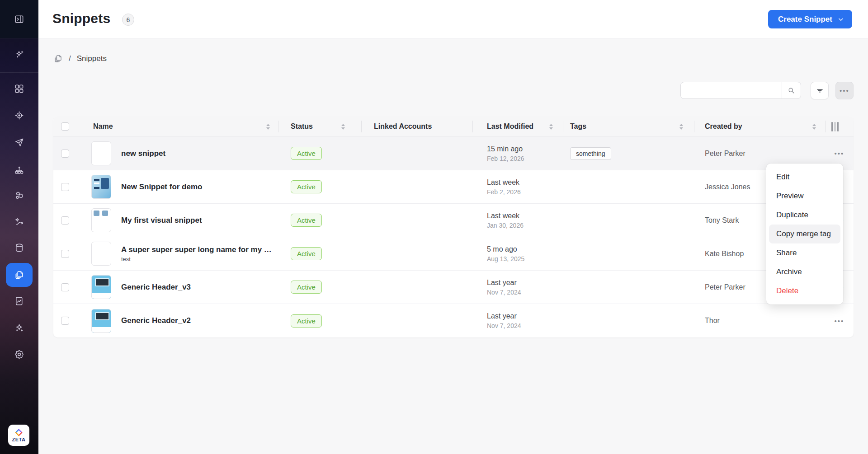  What do you see at coordinates (805, 253) in the screenshot?
I see `menu-item-share: Share` at bounding box center [805, 253].